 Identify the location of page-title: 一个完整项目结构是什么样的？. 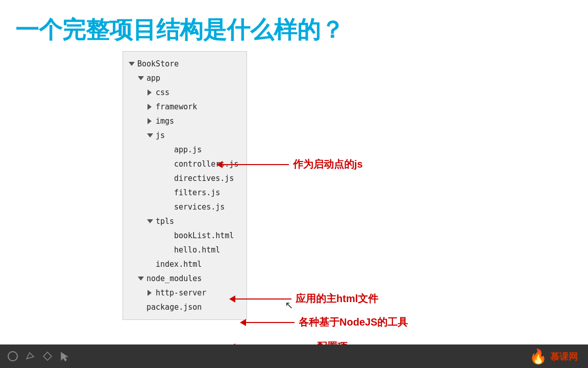
(180, 30).